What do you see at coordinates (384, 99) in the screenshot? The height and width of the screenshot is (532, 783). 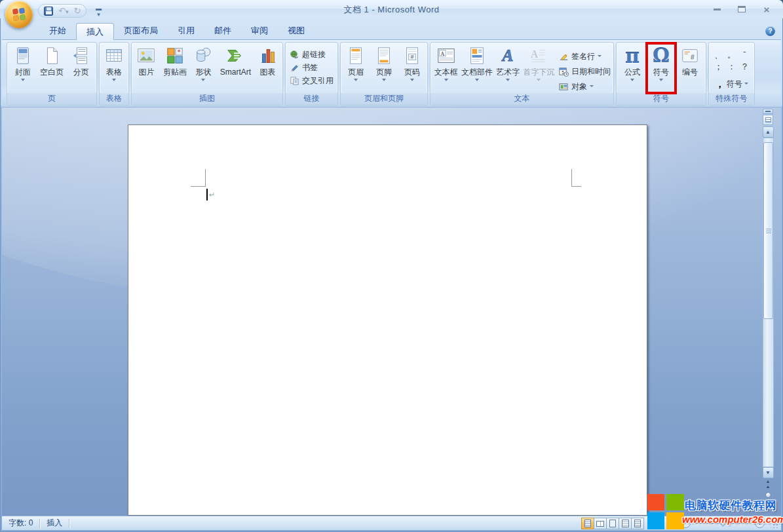 I see `group-label-header-footer: 页眉和页脚` at bounding box center [384, 99].